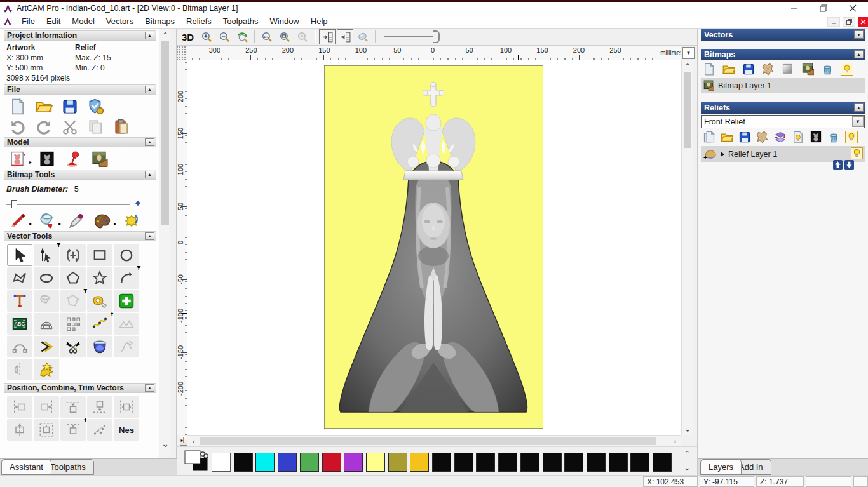 The width and height of the screenshot is (868, 487). Describe the element at coordinates (46, 407) in the screenshot. I see `align-right-tool` at that location.